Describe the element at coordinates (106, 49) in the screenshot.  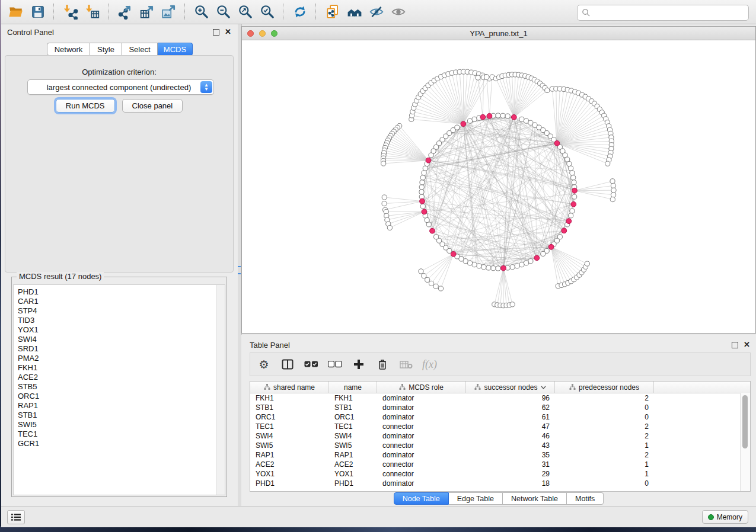
I see `tab-style: Style` at that location.